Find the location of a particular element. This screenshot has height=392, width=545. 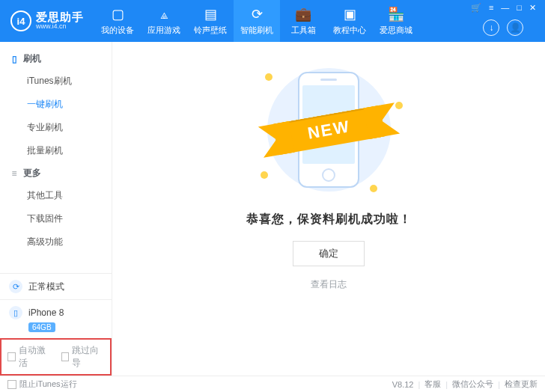

cart-icon: 🛒 is located at coordinates (476, 7).